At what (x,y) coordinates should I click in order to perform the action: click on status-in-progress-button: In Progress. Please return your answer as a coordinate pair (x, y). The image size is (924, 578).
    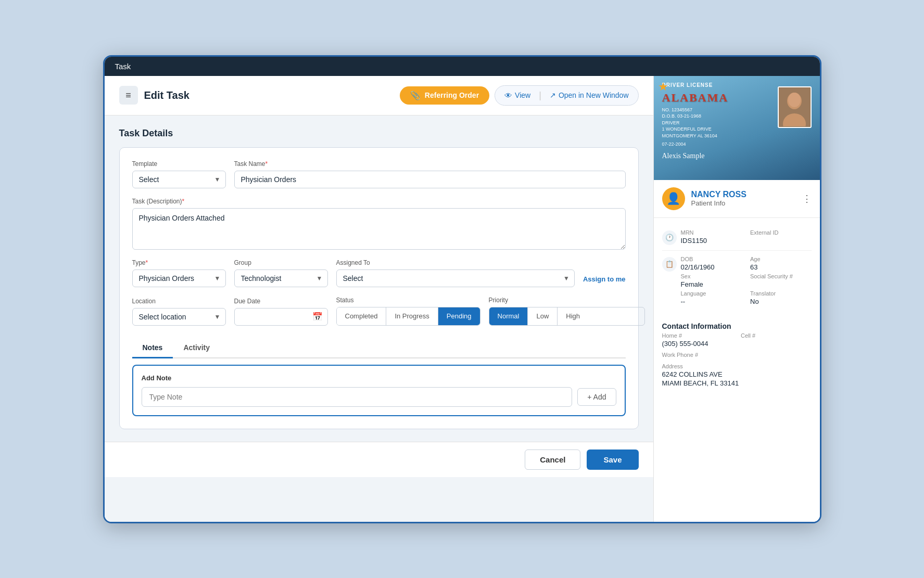
    Looking at the image, I should click on (412, 316).